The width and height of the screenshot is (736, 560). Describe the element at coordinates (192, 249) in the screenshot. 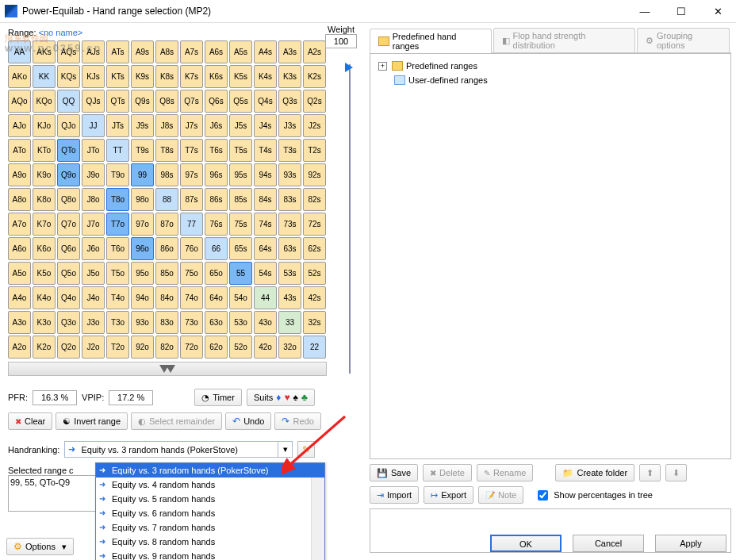

I see `hand-cell-76o: 76o` at that location.